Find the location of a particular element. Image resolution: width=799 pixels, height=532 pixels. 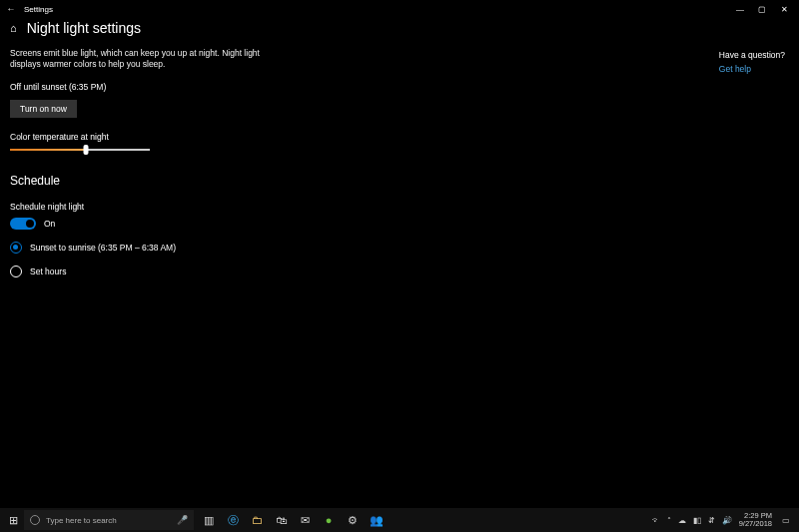

home-icon: ⌂ is located at coordinates (14, 28).